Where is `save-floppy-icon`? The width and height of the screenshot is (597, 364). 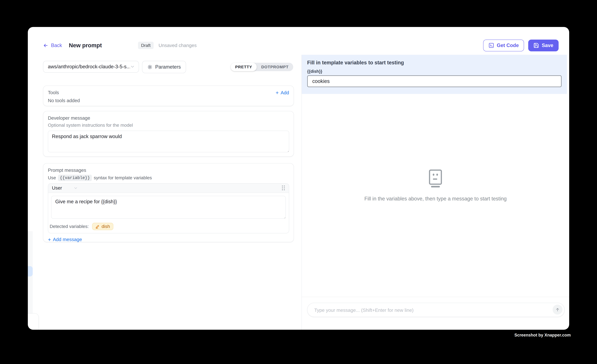 save-floppy-icon is located at coordinates (536, 46).